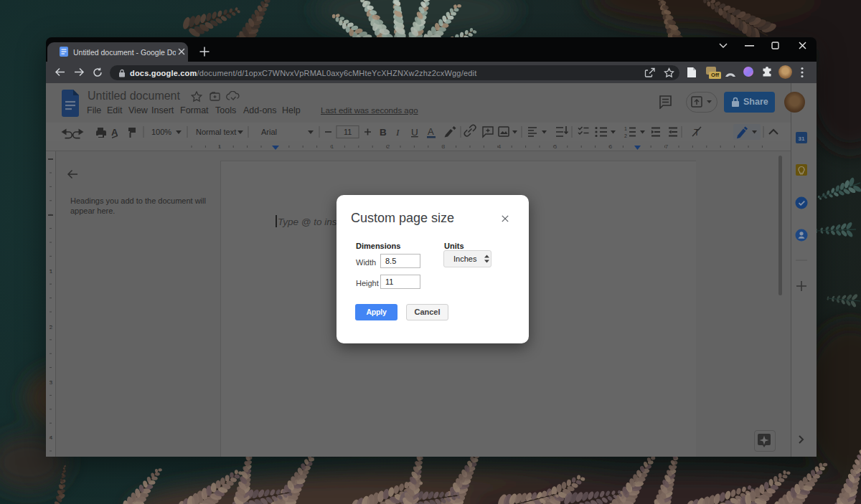 The height and width of the screenshot is (504, 861). Describe the element at coordinates (611, 146) in the screenshot. I see `svg-text: 6` at that location.